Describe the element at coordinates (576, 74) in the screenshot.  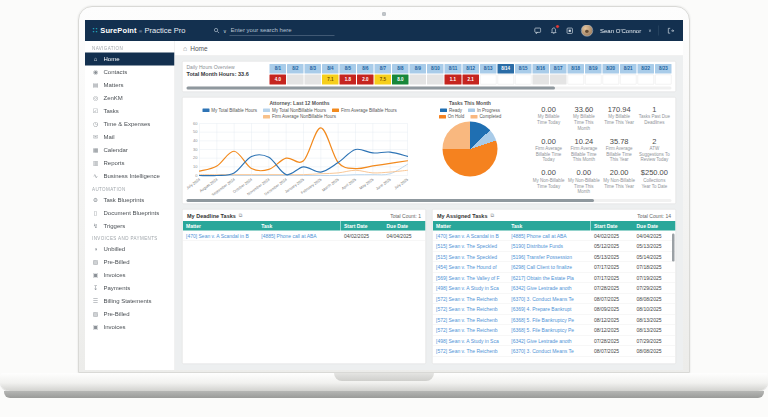
I see `day-cell-8-18: 8/18` at that location.